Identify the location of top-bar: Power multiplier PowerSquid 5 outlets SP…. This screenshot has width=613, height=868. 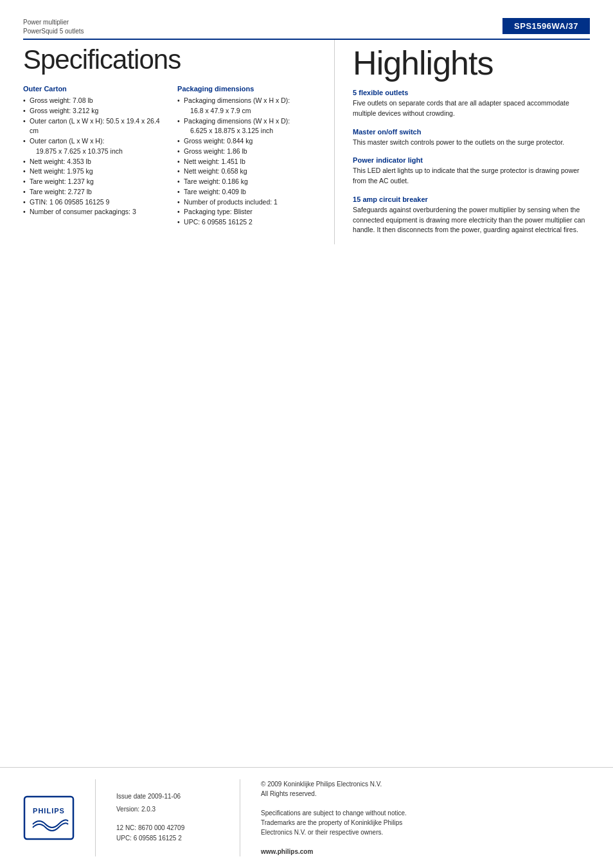
(306, 27).